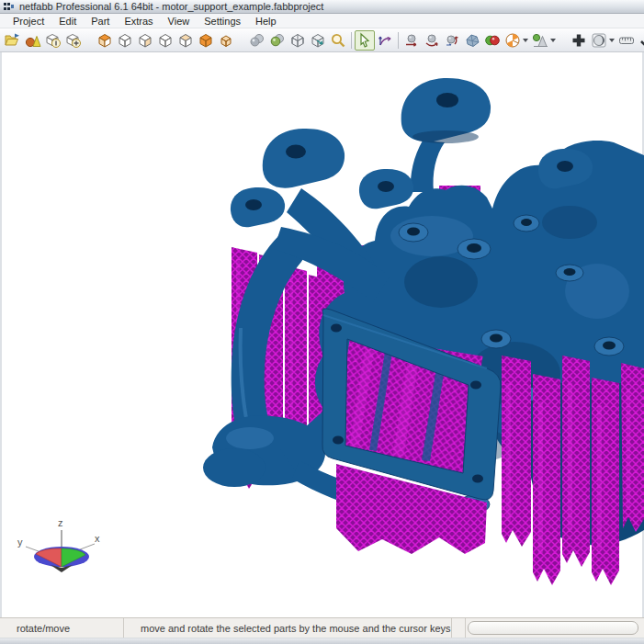 This screenshot has height=644, width=644. What do you see at coordinates (298, 40) in the screenshot?
I see `wireframe-cube-icon` at bounding box center [298, 40].